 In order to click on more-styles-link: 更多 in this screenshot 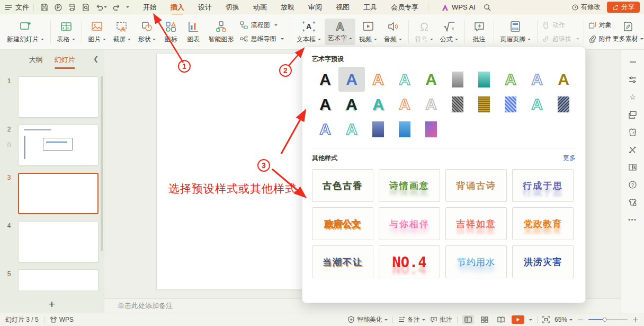, I will do `click(569, 158)`.